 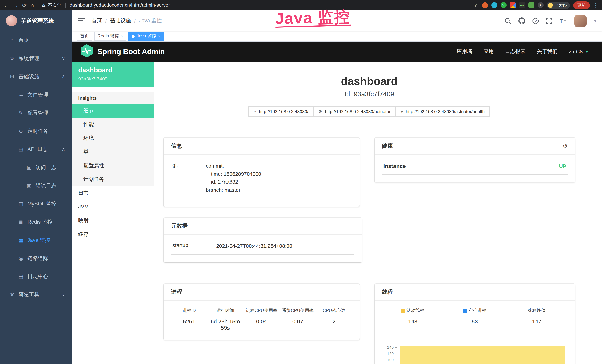 What do you see at coordinates (261, 146) in the screenshot?
I see `info-card-title: 信息` at bounding box center [261, 146].